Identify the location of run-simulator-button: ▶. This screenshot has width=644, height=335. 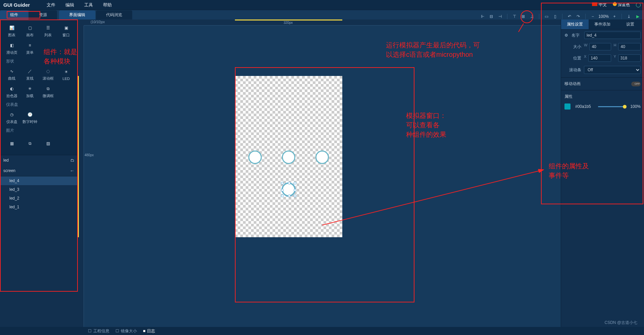
(638, 16).